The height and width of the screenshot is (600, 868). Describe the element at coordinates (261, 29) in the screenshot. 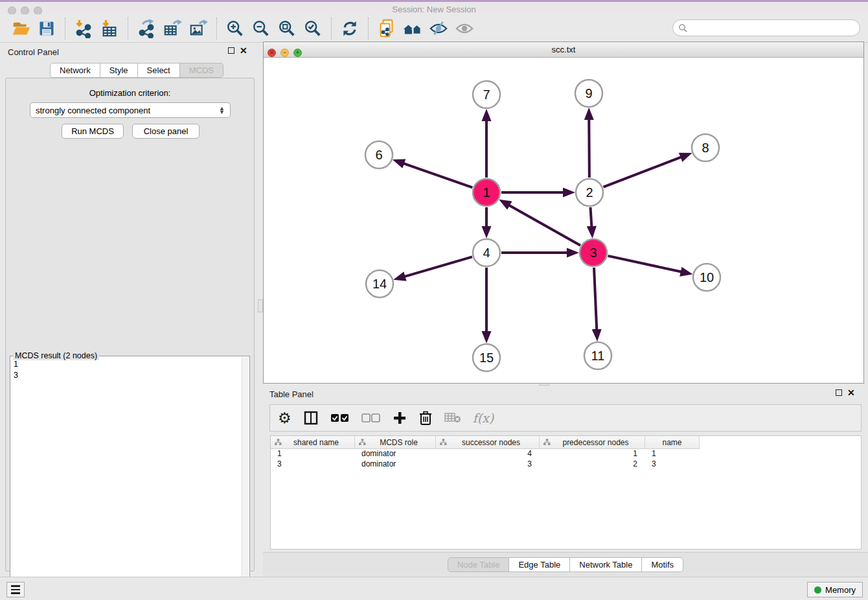

I see `zoom-out-icon` at that location.